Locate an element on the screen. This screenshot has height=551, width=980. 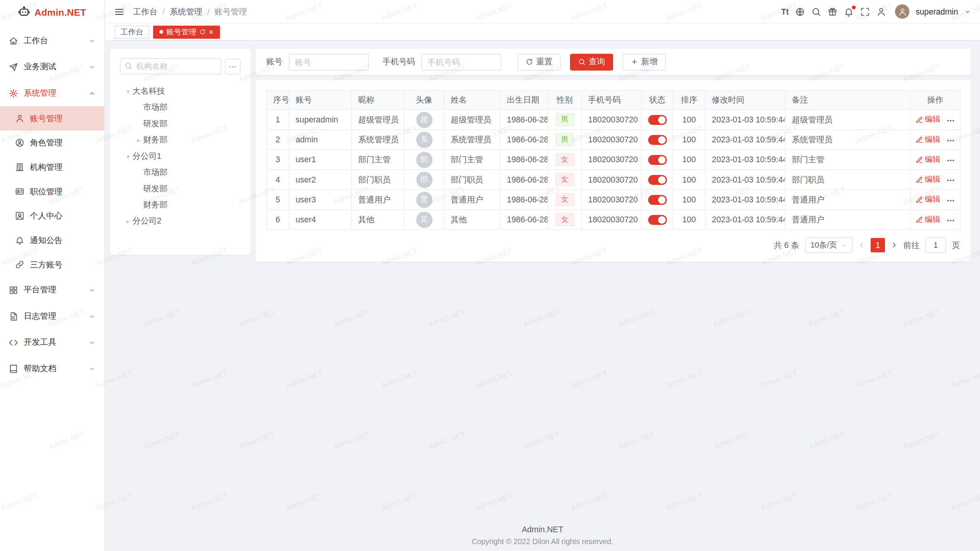
breadcrumb: 工作台 / 系统管理 / 账号管理 is located at coordinates (190, 11).